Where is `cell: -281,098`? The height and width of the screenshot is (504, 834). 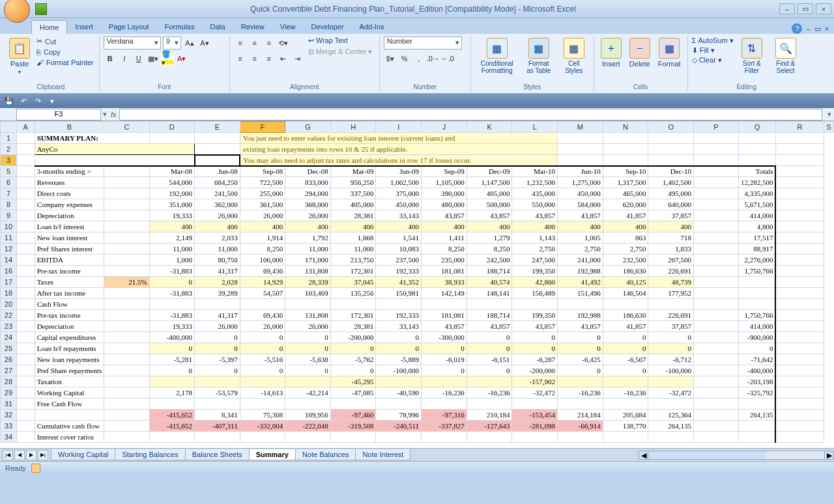 cell: -281,098 is located at coordinates (535, 426).